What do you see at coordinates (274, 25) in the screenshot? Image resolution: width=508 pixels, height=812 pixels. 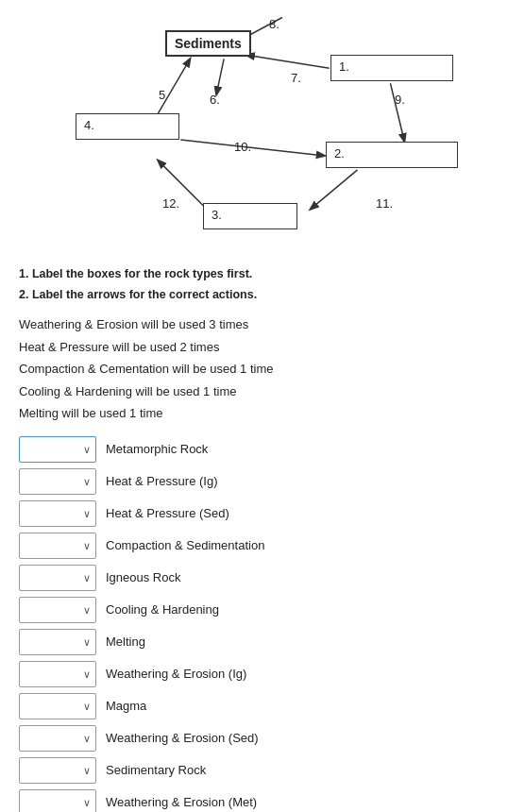 I see `num-8: 8.` at bounding box center [274, 25].